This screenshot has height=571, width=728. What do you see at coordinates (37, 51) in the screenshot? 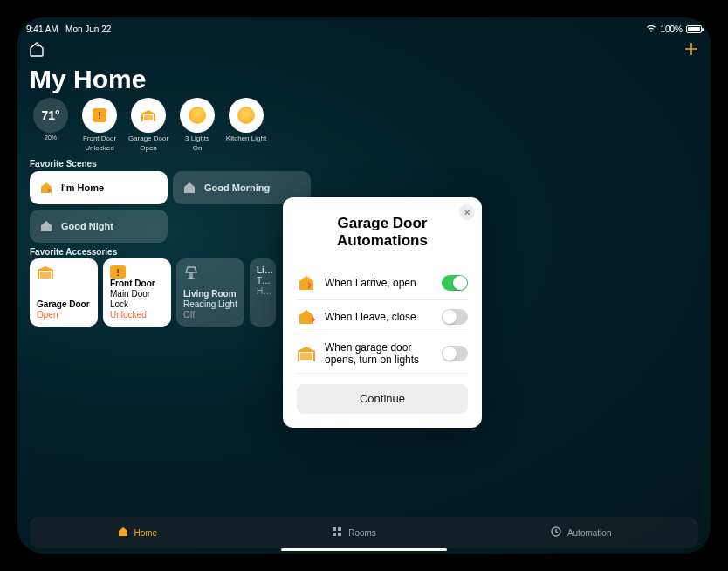
I see `home-icon` at bounding box center [37, 51].